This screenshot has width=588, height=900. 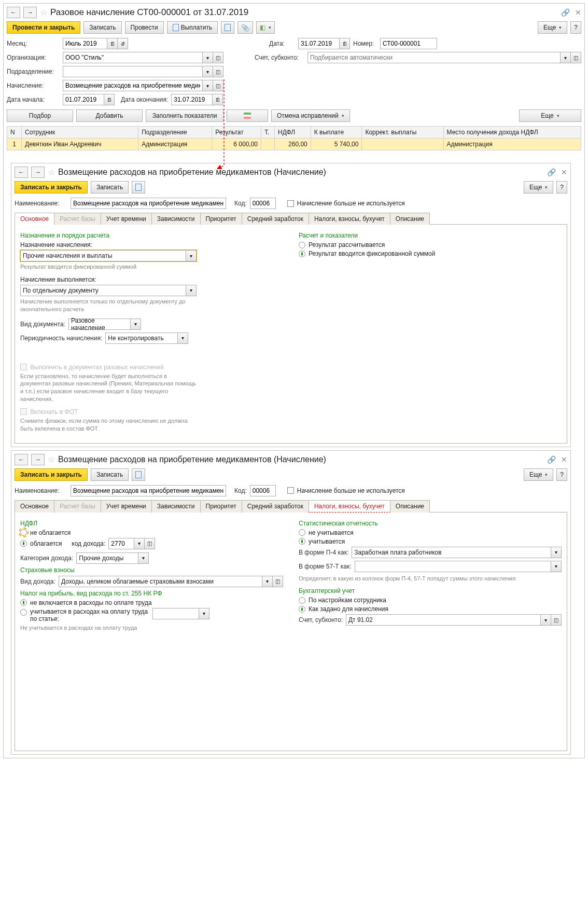 I want to click on accrual-input, so click(x=133, y=86).